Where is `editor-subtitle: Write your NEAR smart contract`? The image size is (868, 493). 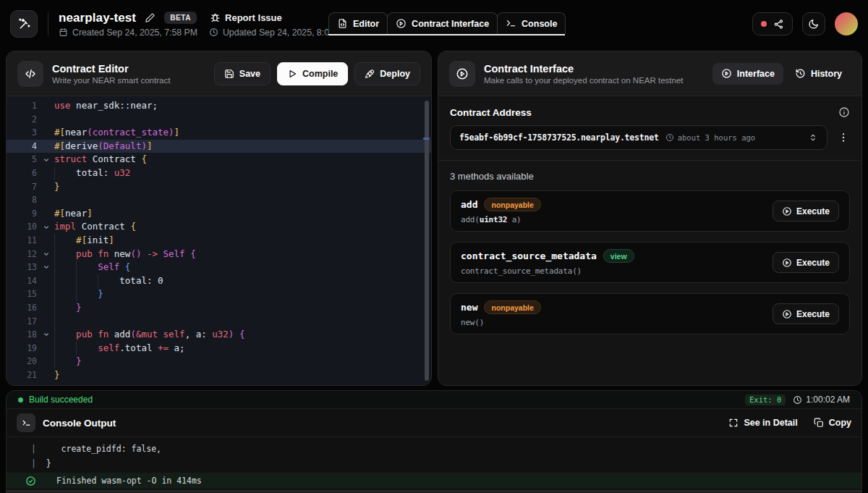
editor-subtitle: Write your NEAR smart contract is located at coordinates (111, 80).